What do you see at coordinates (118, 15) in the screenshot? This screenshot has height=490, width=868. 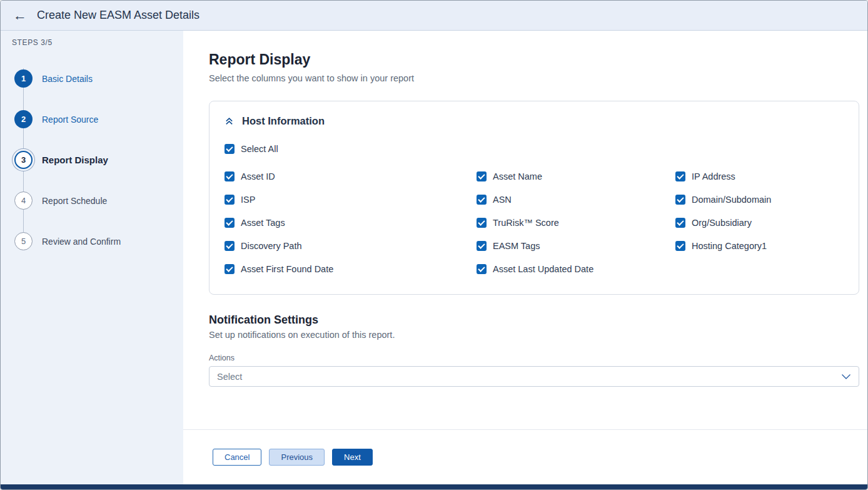 I see `wizard-title: Create New EASM Asset Details` at bounding box center [118, 15].